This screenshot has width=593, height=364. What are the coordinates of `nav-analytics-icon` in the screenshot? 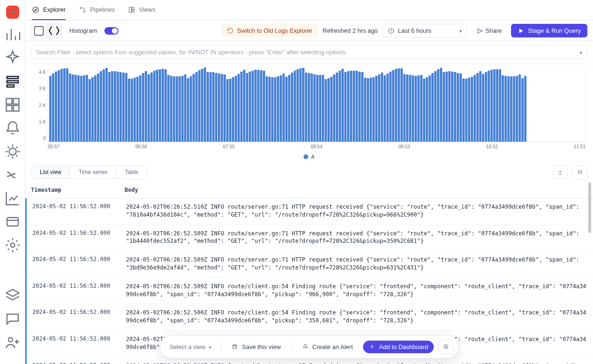 It's located at (13, 198).